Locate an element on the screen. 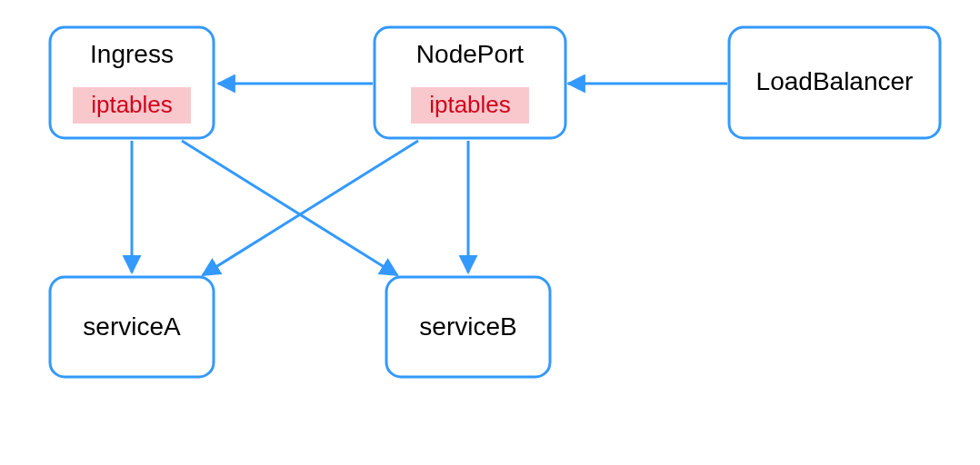 The width and height of the screenshot is (980, 465). node-ingress-title: Ingress is located at coordinates (132, 54).